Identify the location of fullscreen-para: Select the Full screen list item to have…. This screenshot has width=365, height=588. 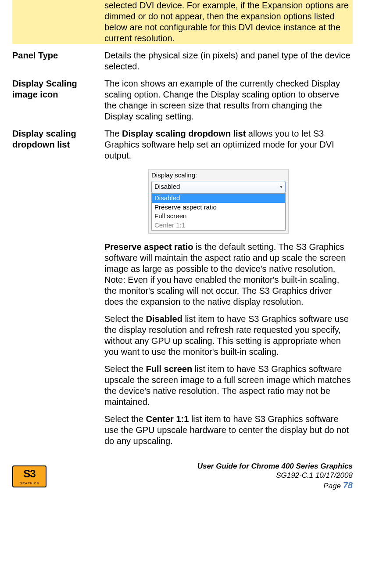
(229, 386).